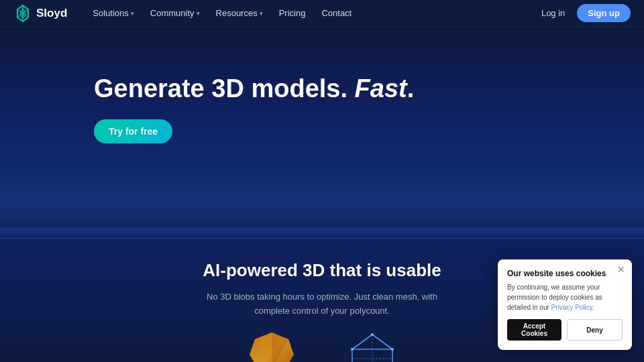 This screenshot has height=362, width=644. I want to click on login-button: Log in, so click(553, 13).